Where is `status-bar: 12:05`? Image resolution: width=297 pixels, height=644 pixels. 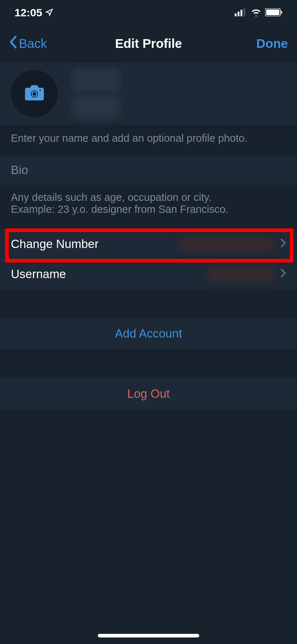
status-bar: 12:05 is located at coordinates (148, 13).